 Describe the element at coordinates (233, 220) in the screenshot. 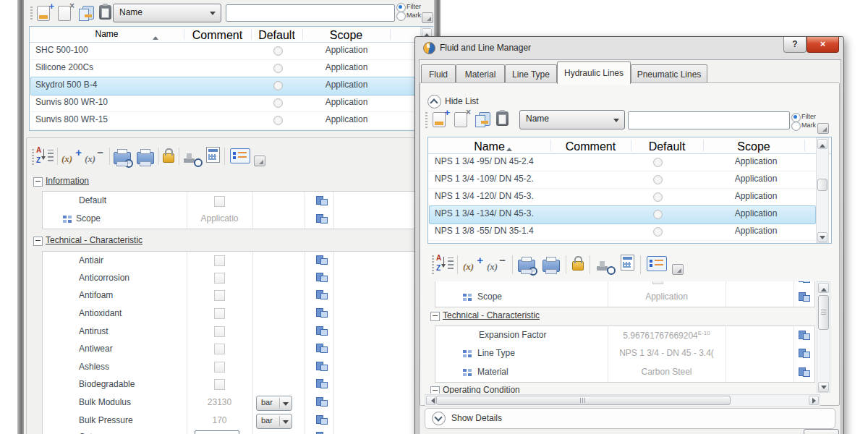

I see `prop-row-scope: Scope Applicatio` at that location.